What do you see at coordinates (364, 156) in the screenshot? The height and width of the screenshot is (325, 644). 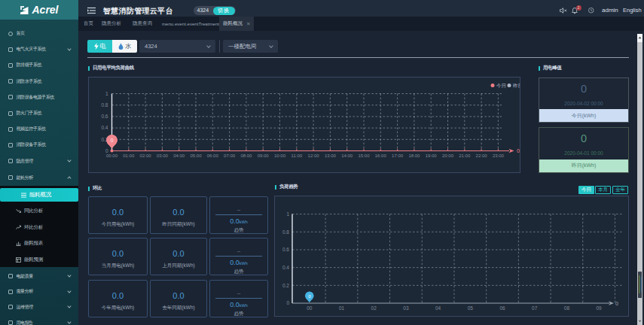 I see `svg-text: 15:00` at bounding box center [364, 156].